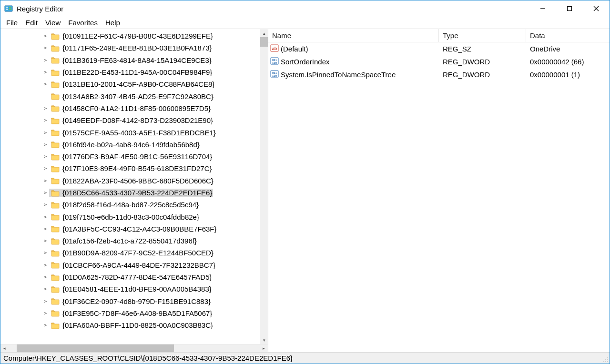 Image resolution: width=610 pixels, height=364 pixels. What do you see at coordinates (439, 62) in the screenshot?
I see `value-row: 011110SortOrderIndexREG_DWORD0x00000042 …` at bounding box center [439, 62].